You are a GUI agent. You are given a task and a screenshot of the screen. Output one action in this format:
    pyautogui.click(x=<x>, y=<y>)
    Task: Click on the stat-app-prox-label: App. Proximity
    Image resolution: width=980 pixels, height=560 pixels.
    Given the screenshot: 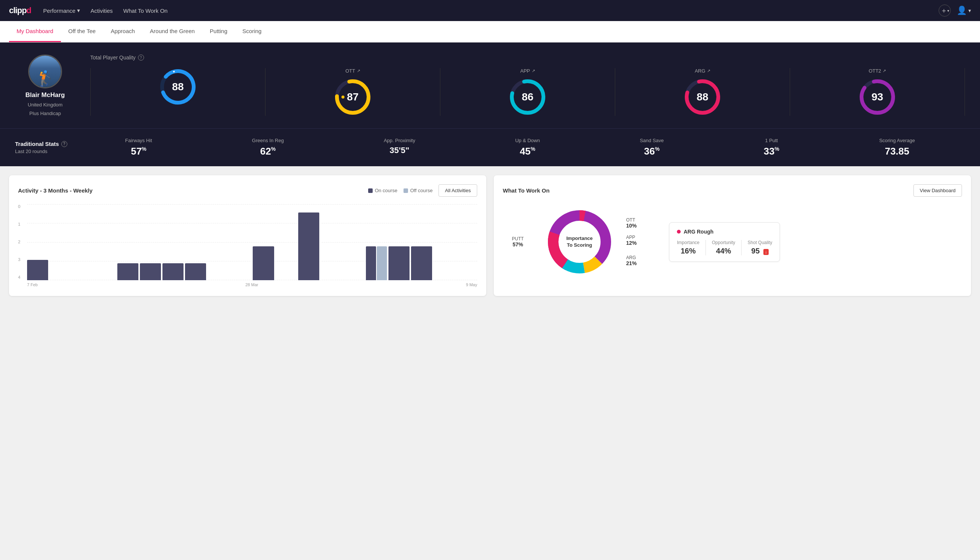 What is the action you would take?
    pyautogui.click(x=399, y=141)
    